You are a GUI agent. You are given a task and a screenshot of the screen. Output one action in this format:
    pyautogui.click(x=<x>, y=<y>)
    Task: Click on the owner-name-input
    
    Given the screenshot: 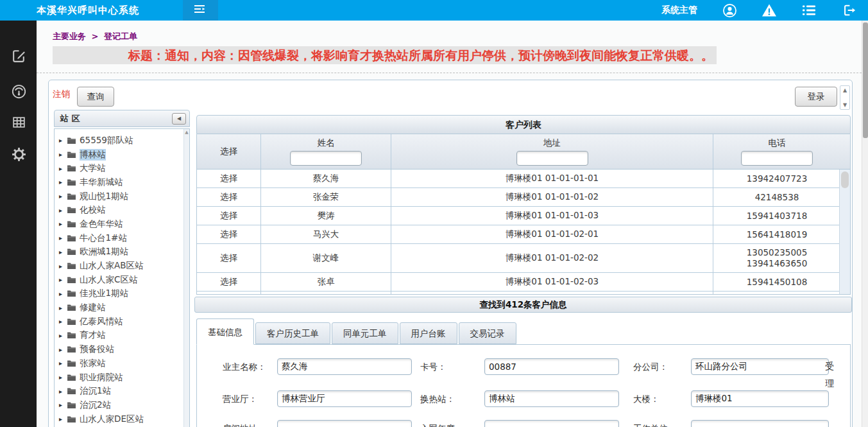 What is the action you would take?
    pyautogui.click(x=345, y=367)
    